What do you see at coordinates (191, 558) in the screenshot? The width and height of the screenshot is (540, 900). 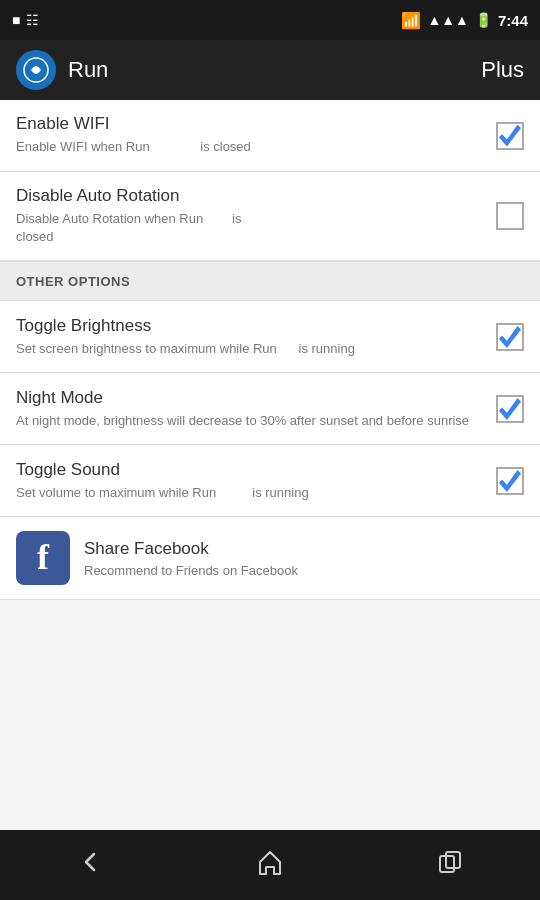 I see `facebook-text: Share Facebook Recommend to Friends on F…` at bounding box center [191, 558].